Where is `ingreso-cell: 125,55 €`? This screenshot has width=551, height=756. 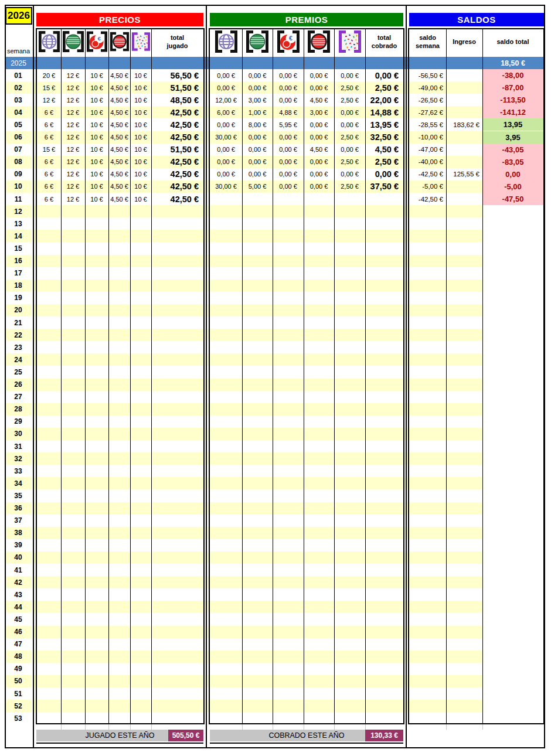 ingreso-cell: 125,55 € is located at coordinates (464, 175).